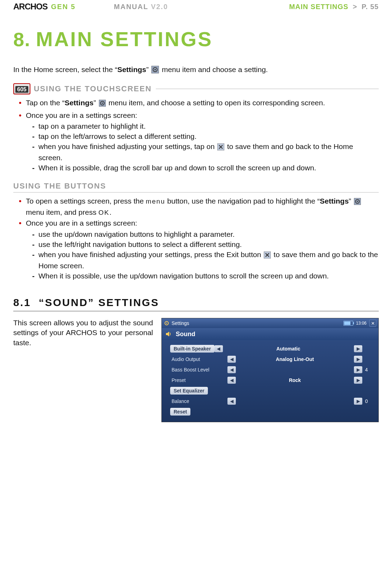 The image size is (392, 567). What do you see at coordinates (92, 126) in the screenshot?
I see `text: tap on a parameter to highlight it.` at bounding box center [92, 126].